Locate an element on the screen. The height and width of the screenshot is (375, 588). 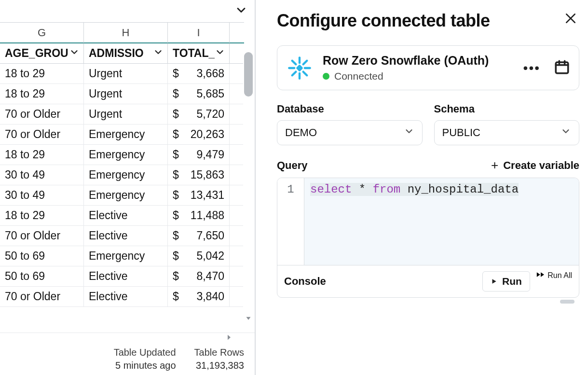
resize-handle is located at coordinates (428, 301).